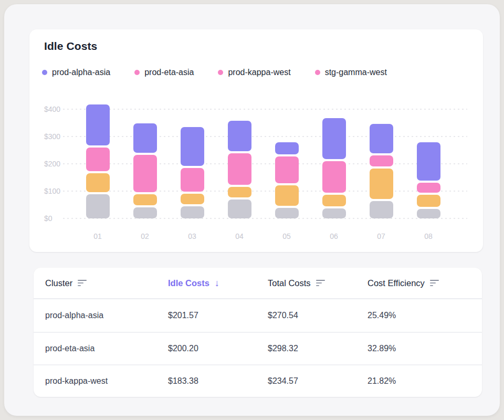 The width and height of the screenshot is (504, 420). What do you see at coordinates (192, 236) in the screenshot?
I see `x-axis-label: 03` at bounding box center [192, 236].